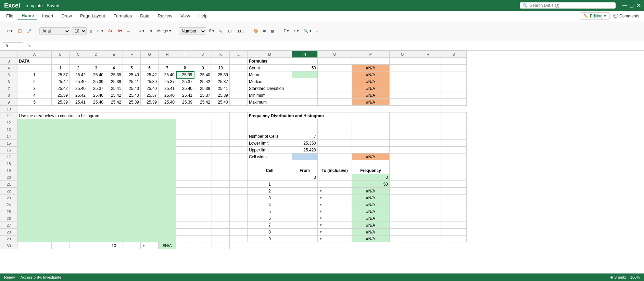 The height and width of the screenshot is (281, 644). Describe the element at coordinates (114, 246) in the screenshot. I see `cell-M30: 10` at that location.